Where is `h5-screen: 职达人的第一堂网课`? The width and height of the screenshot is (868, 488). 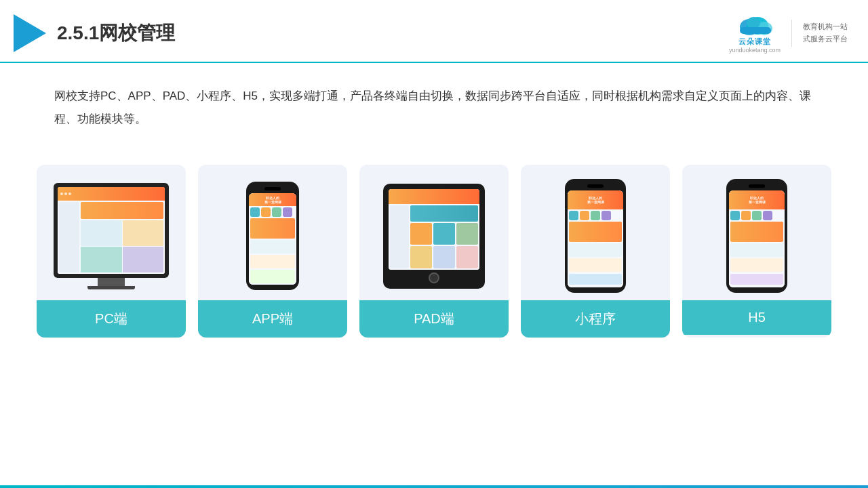 h5-screen: 职达人的第一堂网课 is located at coordinates (757, 239).